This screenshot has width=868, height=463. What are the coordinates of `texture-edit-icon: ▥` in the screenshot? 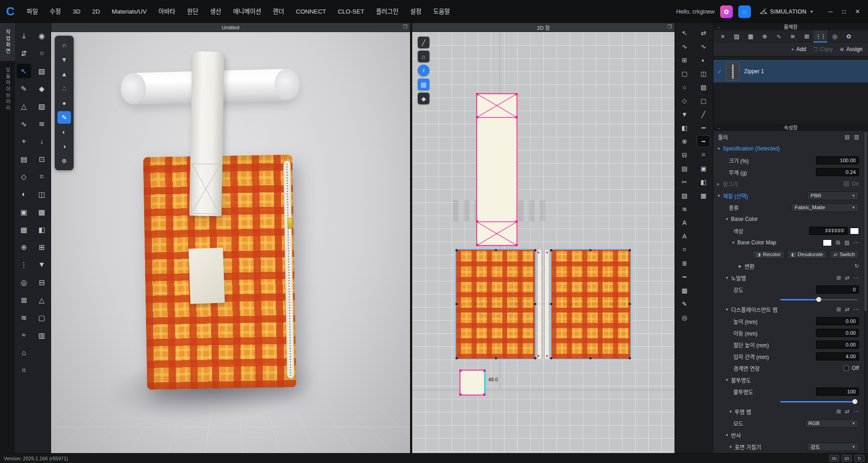 It's located at (42, 335).